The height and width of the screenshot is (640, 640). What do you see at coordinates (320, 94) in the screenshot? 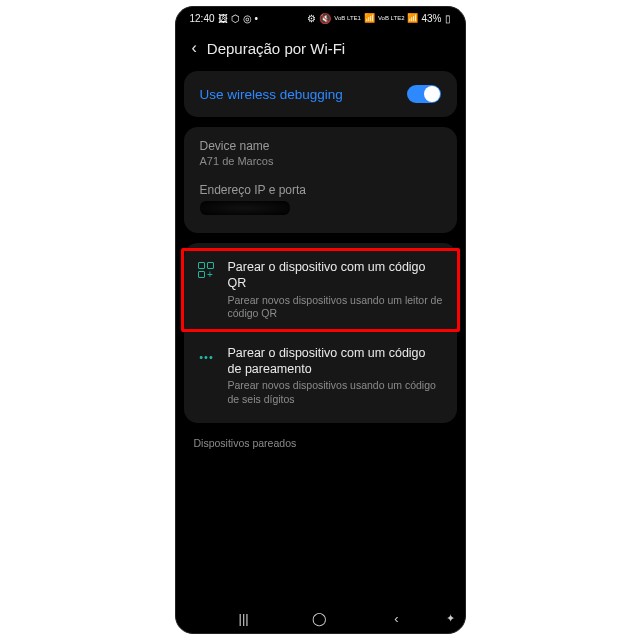
I see `wireless-debugging-card: Use wireless debugging` at bounding box center [320, 94].